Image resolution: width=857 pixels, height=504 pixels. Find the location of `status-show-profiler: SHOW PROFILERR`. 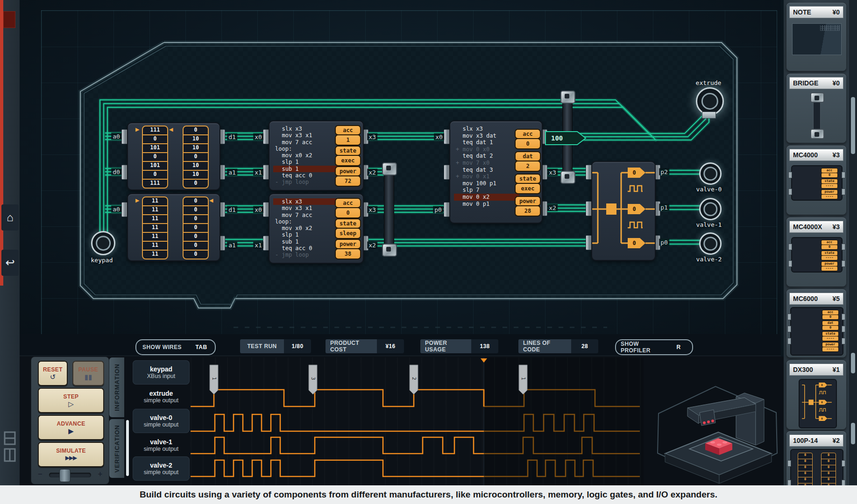

status-show-profiler: SHOW PROFILERR is located at coordinates (654, 347).